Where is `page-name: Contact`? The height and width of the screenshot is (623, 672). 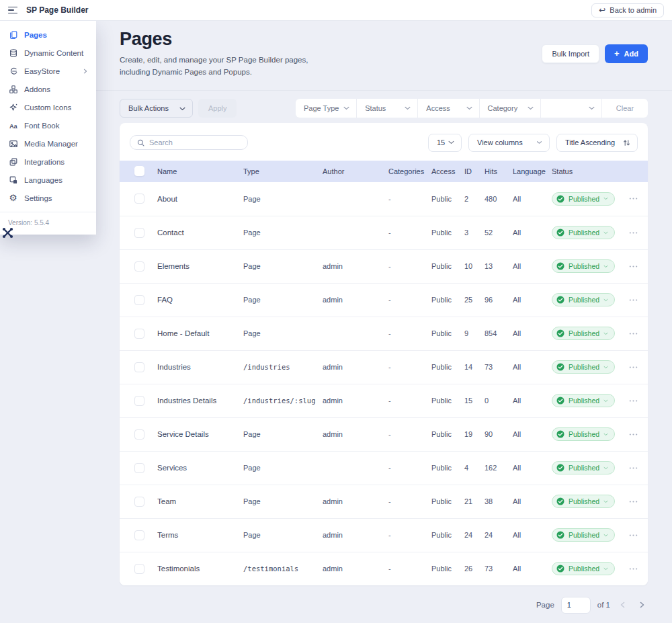
page-name: Contact is located at coordinates (200, 233).